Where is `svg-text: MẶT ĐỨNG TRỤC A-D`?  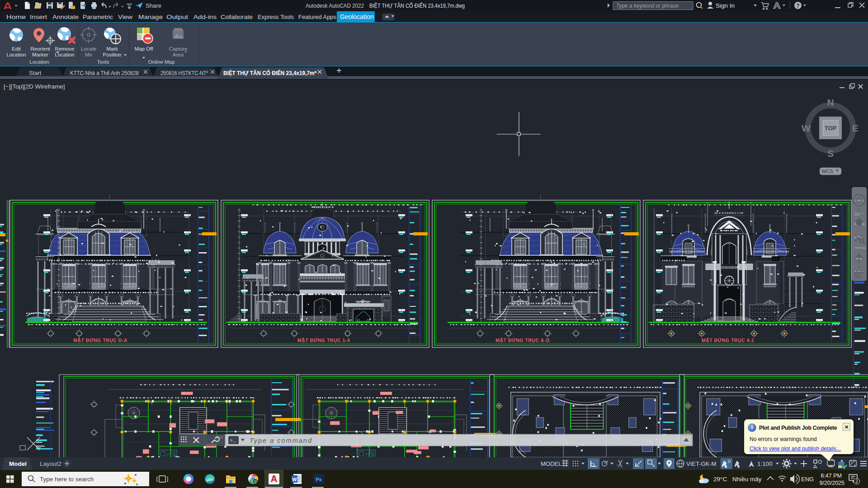 svg-text: MẶT ĐỨNG TRỤC A-D is located at coordinates (523, 341).